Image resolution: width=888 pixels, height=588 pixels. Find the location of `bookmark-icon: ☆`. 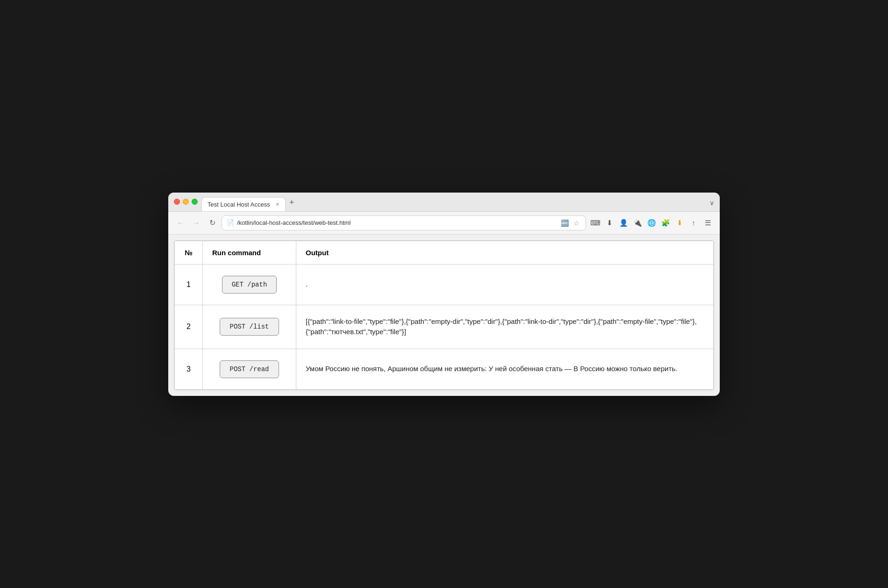

bookmark-icon: ☆ is located at coordinates (577, 223).